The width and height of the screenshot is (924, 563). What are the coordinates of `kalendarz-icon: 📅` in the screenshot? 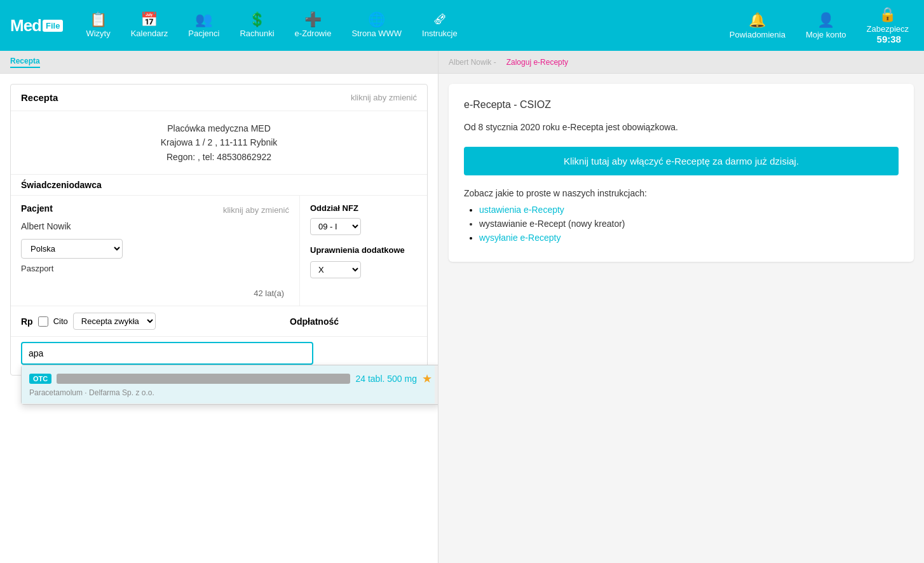 It's located at (149, 20).